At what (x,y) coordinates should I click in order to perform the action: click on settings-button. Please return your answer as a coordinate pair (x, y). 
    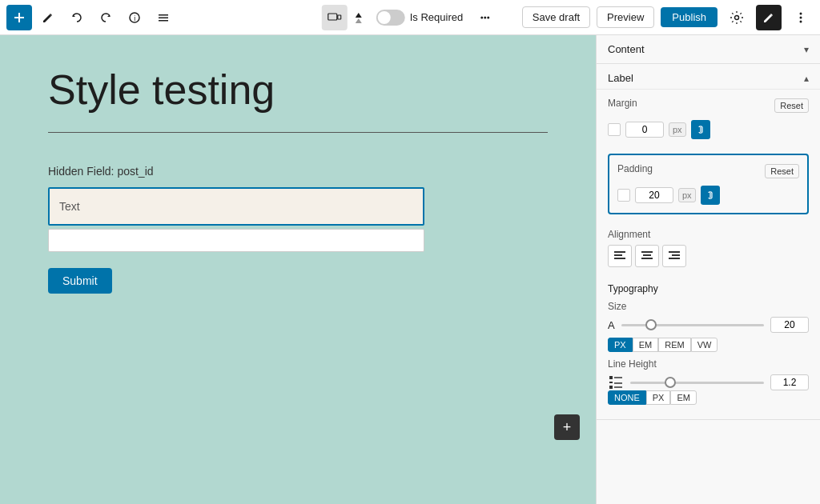
    Looking at the image, I should click on (737, 18).